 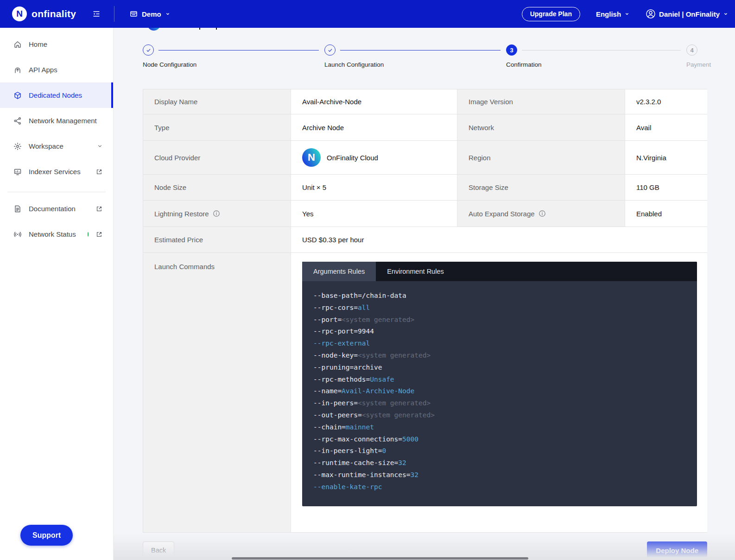 What do you see at coordinates (57, 171) in the screenshot?
I see `sidebar-item-indexer-services: Indexer Services` at bounding box center [57, 171].